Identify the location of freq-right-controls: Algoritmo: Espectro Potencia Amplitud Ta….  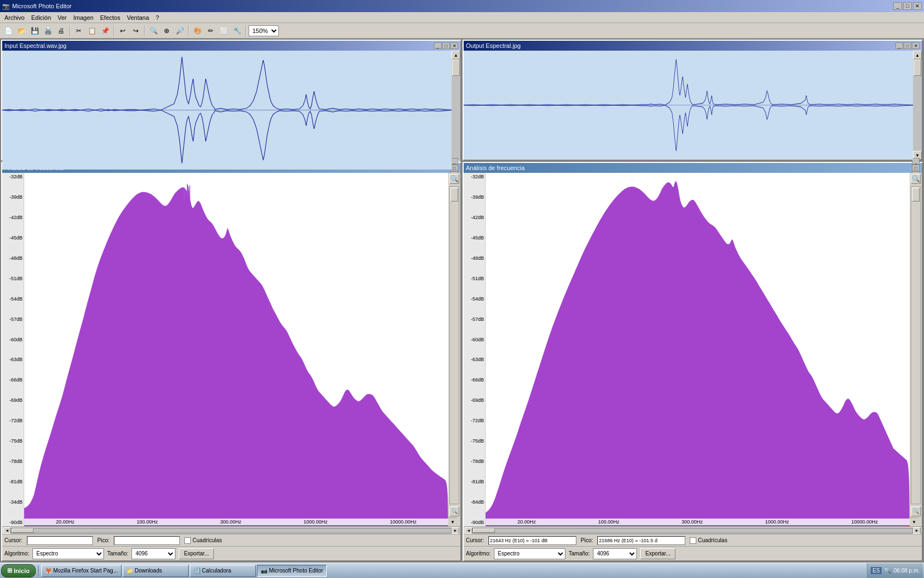
(693, 553).